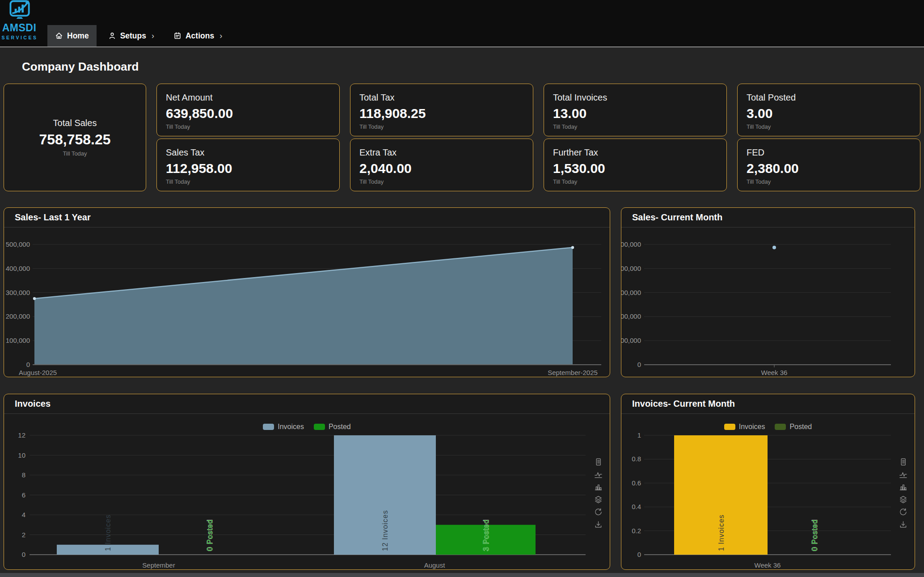 This screenshot has height=577, width=924. What do you see at coordinates (486, 535) in the screenshot?
I see `svg-text: 3 Posted` at bounding box center [486, 535].